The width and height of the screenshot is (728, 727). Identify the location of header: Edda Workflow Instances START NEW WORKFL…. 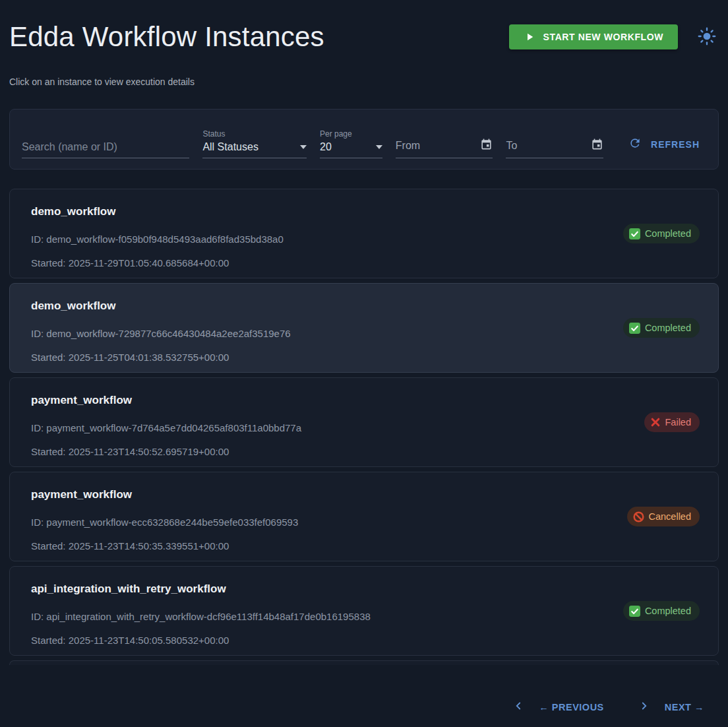
(364, 26).